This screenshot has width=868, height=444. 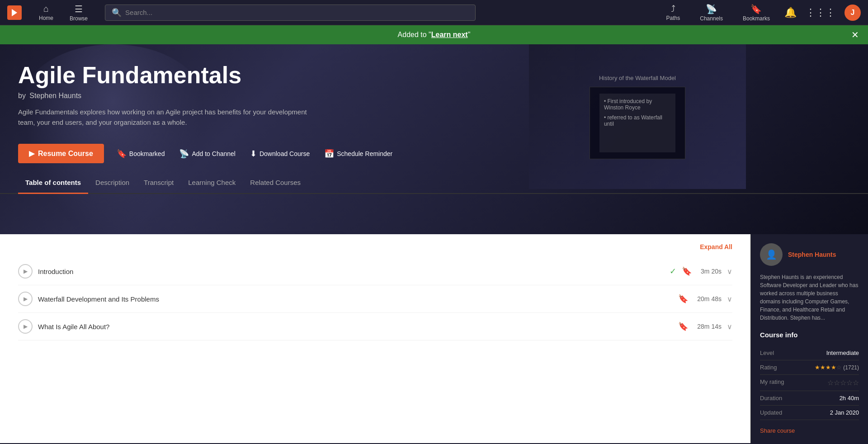 I want to click on info-row-level: Level Intermediate, so click(x=809, y=353).